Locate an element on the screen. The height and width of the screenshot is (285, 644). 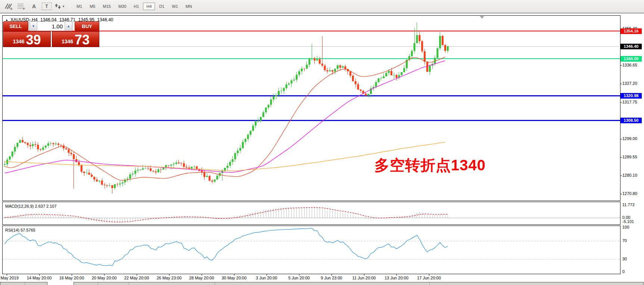
date-label: 22 May 20:00 is located at coordinates (137, 278).